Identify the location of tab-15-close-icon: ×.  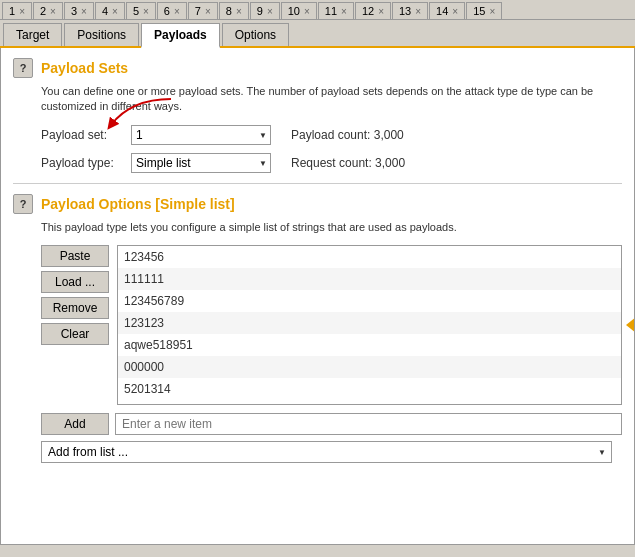
(492, 12).